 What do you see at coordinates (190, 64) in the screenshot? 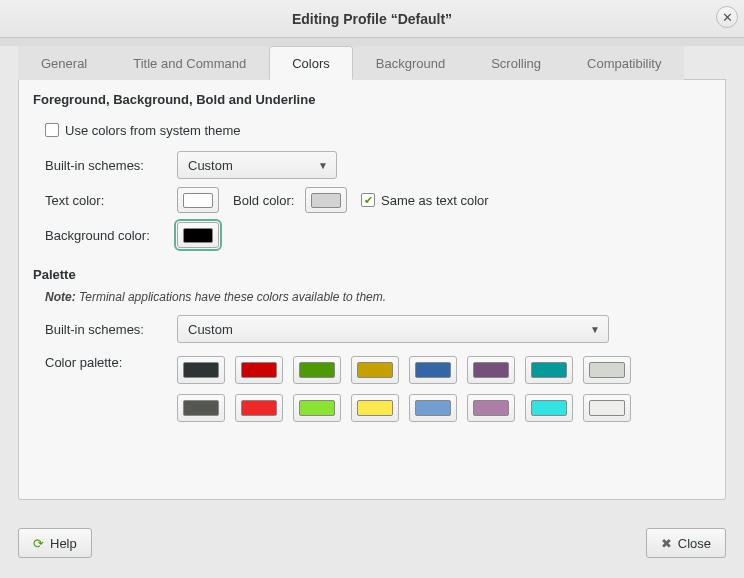
I see `tab-label: Title and Command` at bounding box center [190, 64].